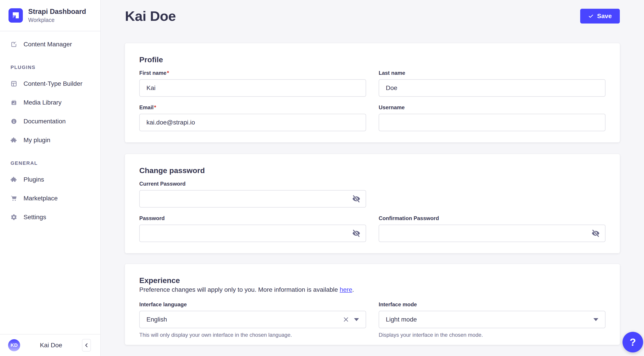 This screenshot has height=356, width=644. I want to click on current-password-input, so click(252, 199).